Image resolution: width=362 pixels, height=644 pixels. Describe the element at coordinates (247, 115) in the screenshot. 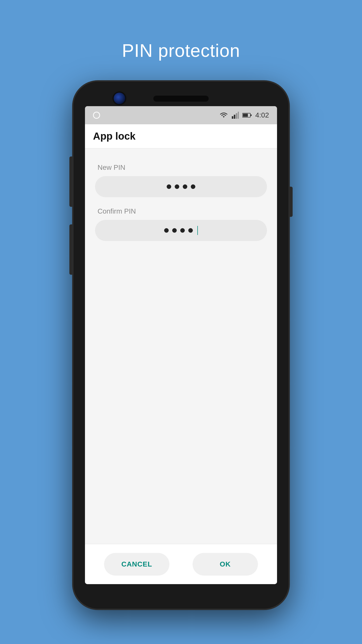

I see `battery-icon` at that location.